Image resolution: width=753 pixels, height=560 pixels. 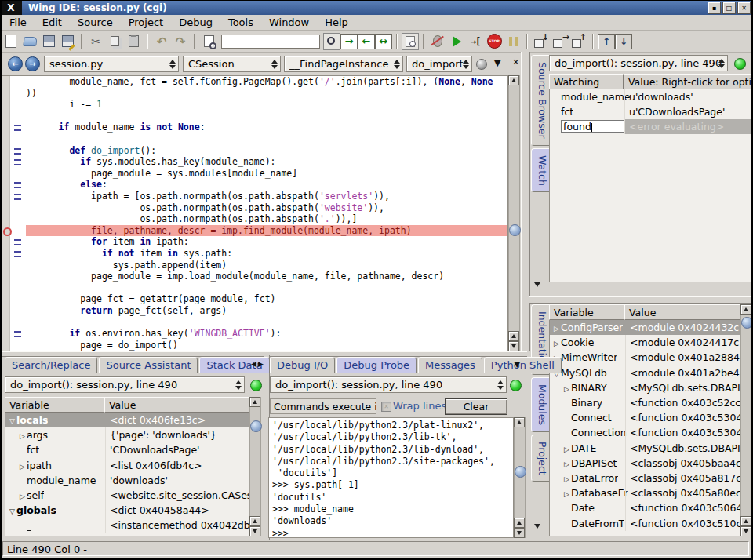 I want to click on find-icon, so click(x=332, y=42).